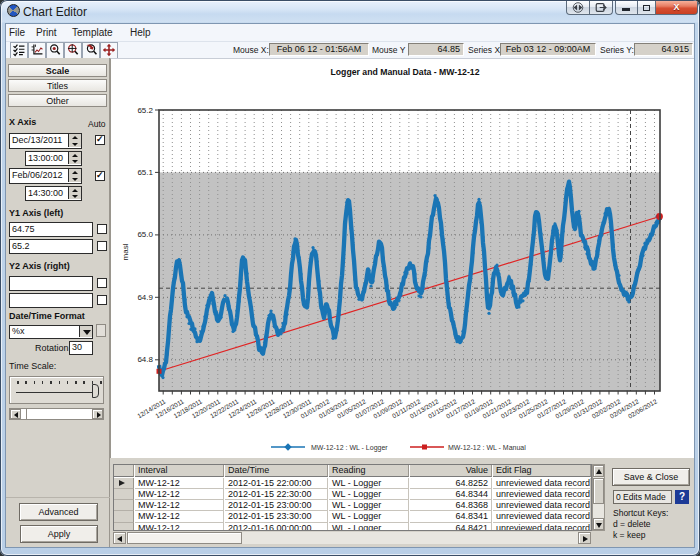 This screenshot has width=700, height=556. I want to click on svg-text: MW-12-12 : WL - Manual, so click(487, 448).